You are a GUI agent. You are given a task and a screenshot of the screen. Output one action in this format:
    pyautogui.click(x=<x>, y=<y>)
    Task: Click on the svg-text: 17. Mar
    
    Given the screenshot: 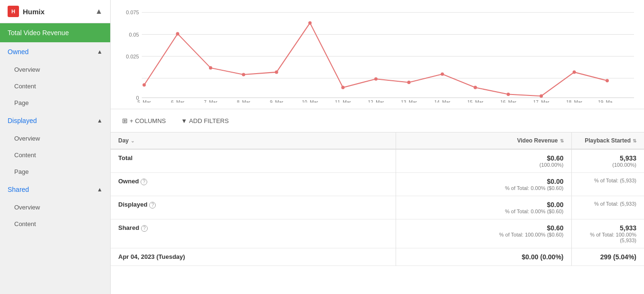 What is the action you would take?
    pyautogui.click(x=541, y=101)
    